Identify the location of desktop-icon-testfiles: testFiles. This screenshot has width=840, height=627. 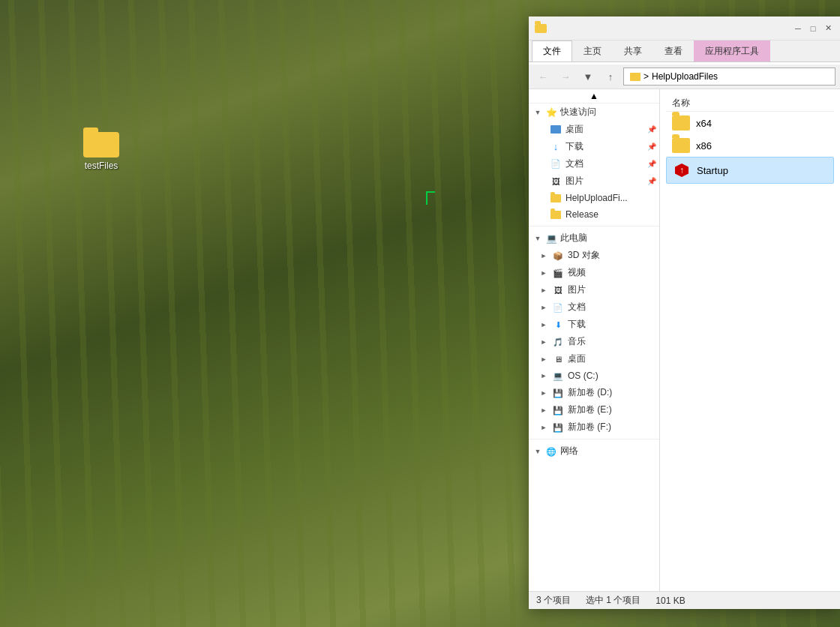
(101, 149).